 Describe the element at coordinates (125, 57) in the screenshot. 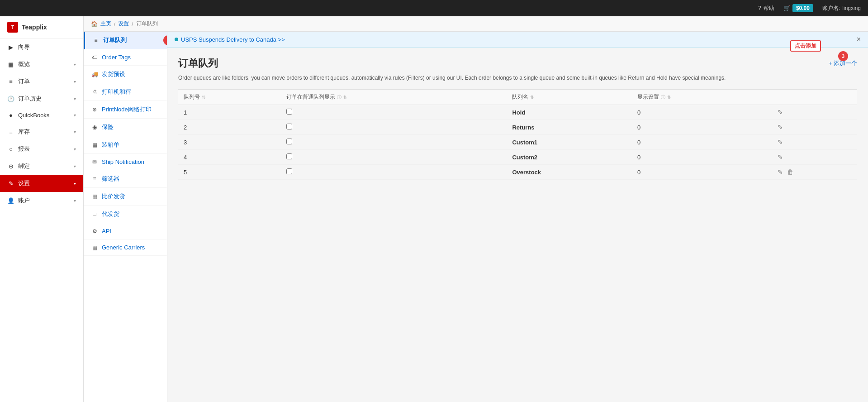

I see `settings-item-order-tags: 🏷 Order Tags` at that location.